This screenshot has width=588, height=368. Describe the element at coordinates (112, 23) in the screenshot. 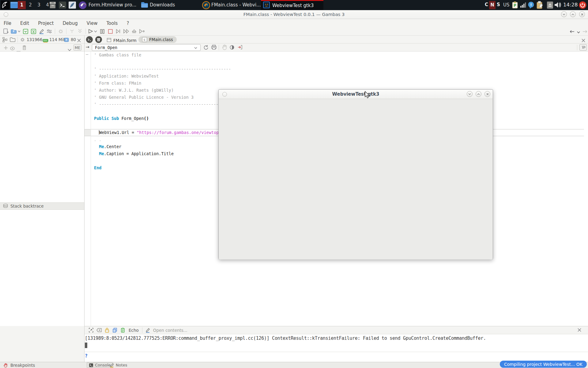

I see `menu-tools: Tools` at that location.